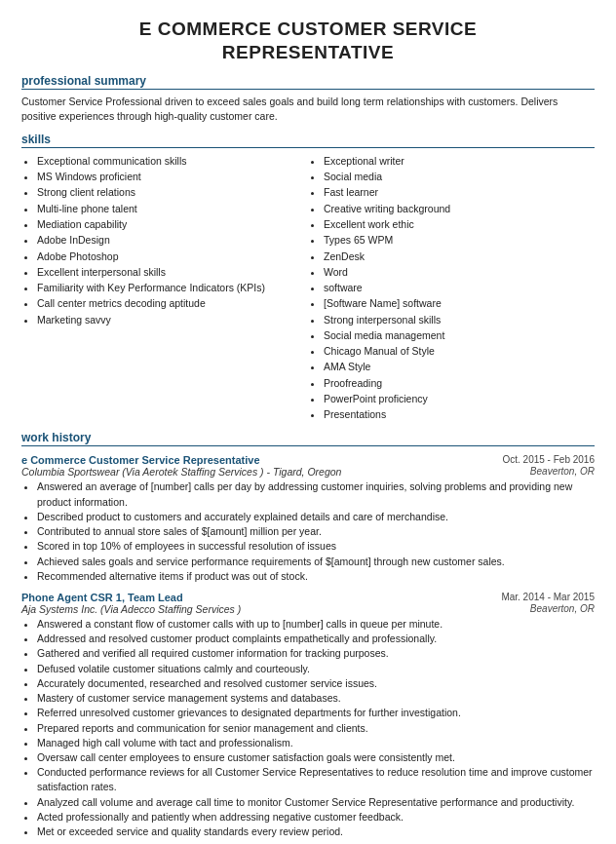  What do you see at coordinates (308, 140) in the screenshot?
I see `skills-section-title: skills` at bounding box center [308, 140].